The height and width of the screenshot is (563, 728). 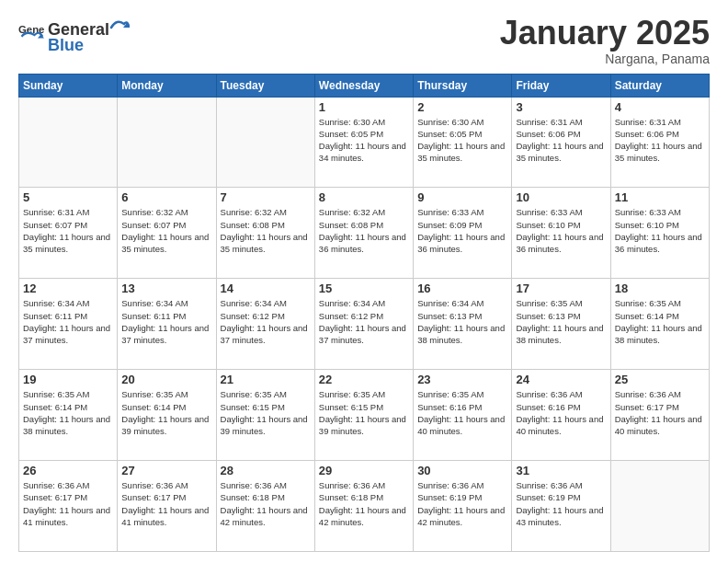 I want to click on calendar-day-cell: 25 Sunrise: 6:36 AMSunset: 6:17 PMDaylig…, so click(x=660, y=416).